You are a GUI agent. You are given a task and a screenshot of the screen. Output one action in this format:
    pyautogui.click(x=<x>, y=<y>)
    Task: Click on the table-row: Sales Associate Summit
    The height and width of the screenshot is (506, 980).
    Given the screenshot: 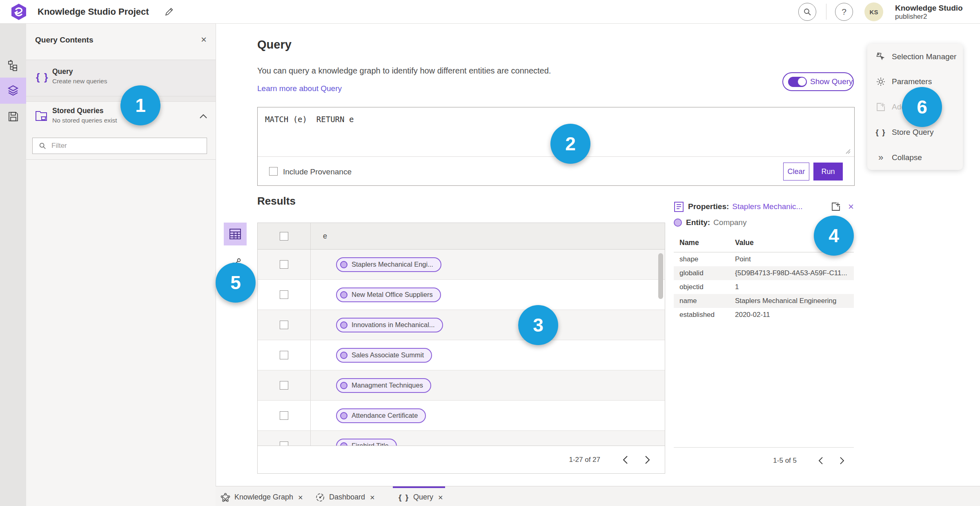 What is the action you would take?
    pyautogui.click(x=461, y=355)
    